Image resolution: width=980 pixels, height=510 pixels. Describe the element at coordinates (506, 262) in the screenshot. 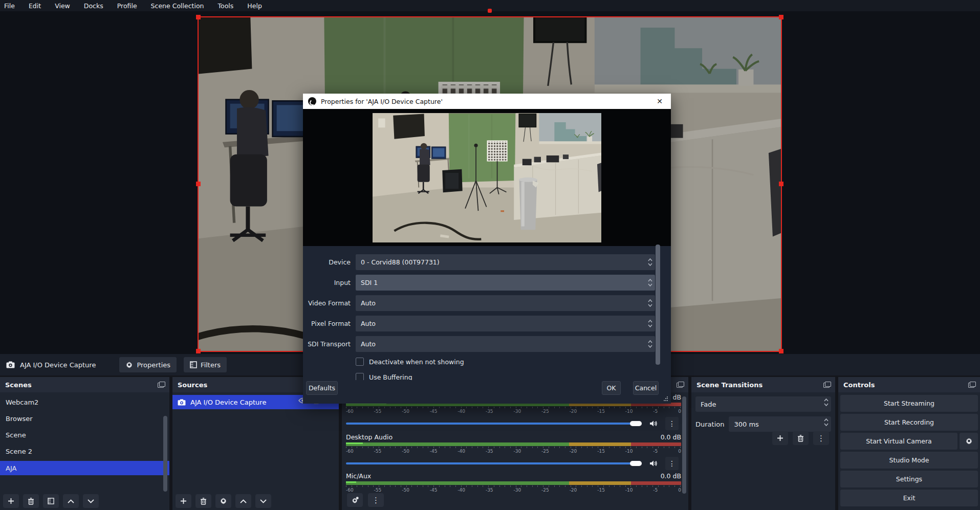

I see `device-select: 0 - Corvid88 (00T97731)` at that location.